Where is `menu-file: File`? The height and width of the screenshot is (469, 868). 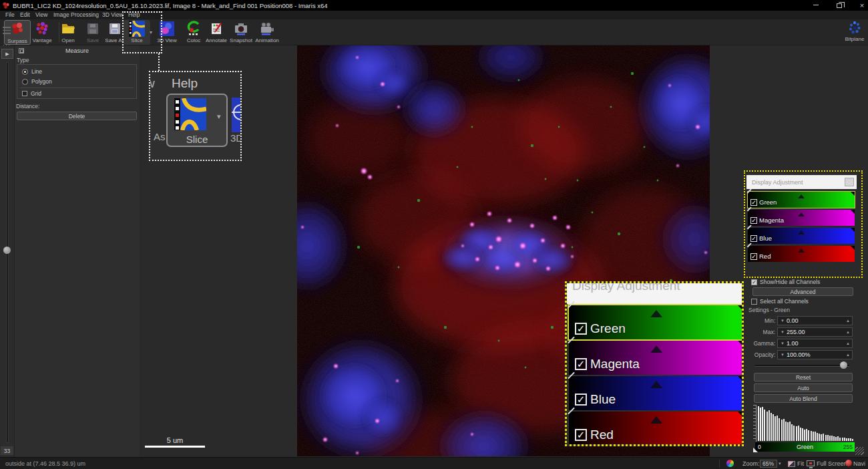 menu-file: File is located at coordinates (10, 15).